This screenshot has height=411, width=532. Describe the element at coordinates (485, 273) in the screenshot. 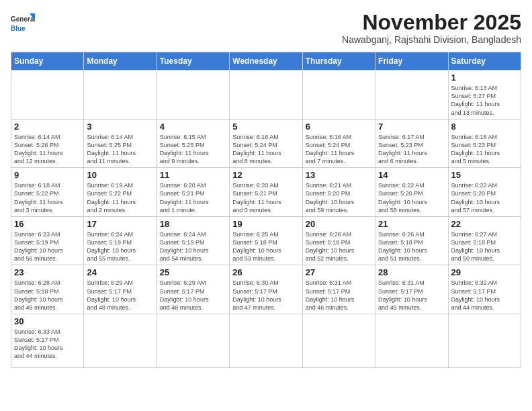

I see `day-number: 29` at that location.